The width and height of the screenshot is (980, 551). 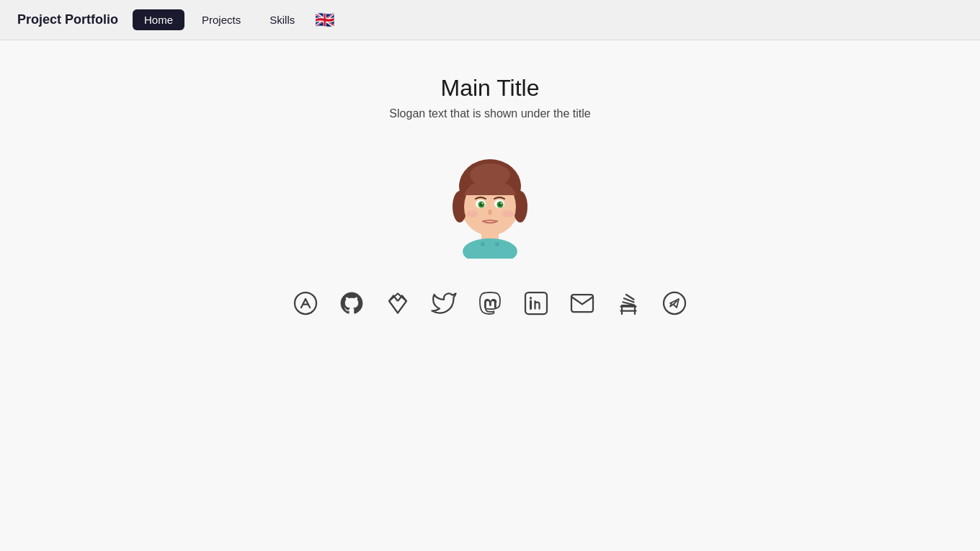 I want to click on twitter-icon, so click(x=444, y=303).